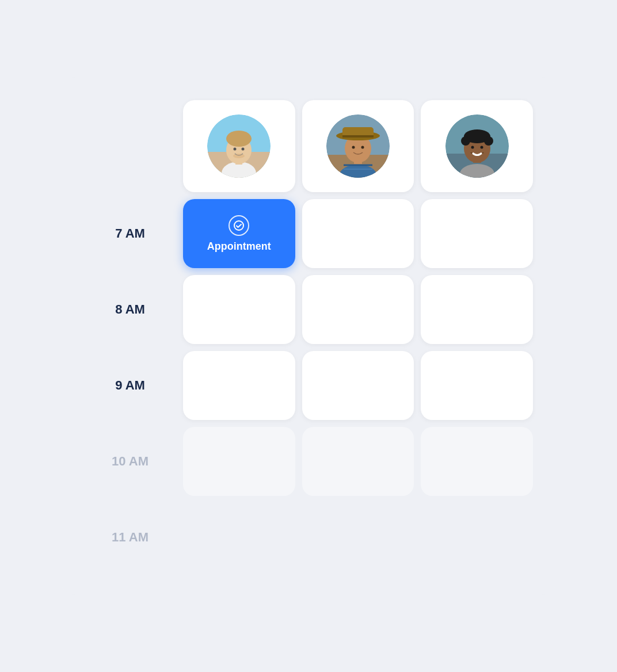 This screenshot has height=672, width=617. What do you see at coordinates (477, 146) in the screenshot?
I see `person-3-avatar-cell` at bounding box center [477, 146].